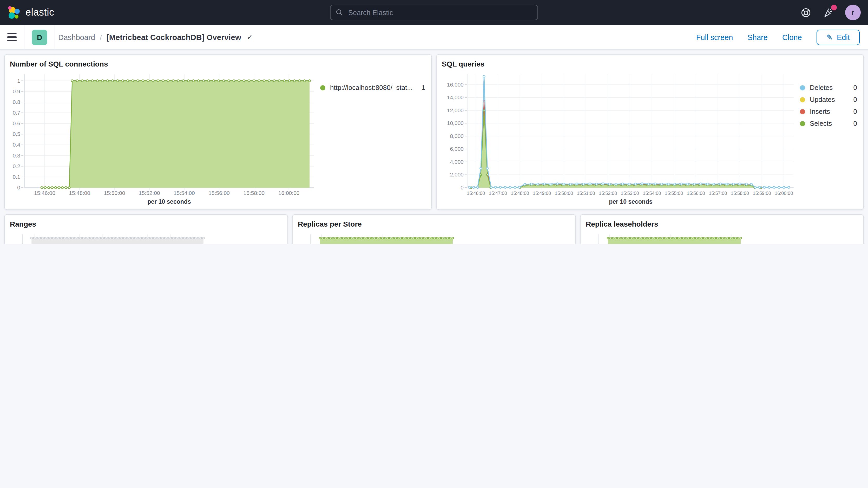 This screenshot has width=868, height=488. Describe the element at coordinates (169, 202) in the screenshot. I see `svg-text: per 10 seconds` at that location.